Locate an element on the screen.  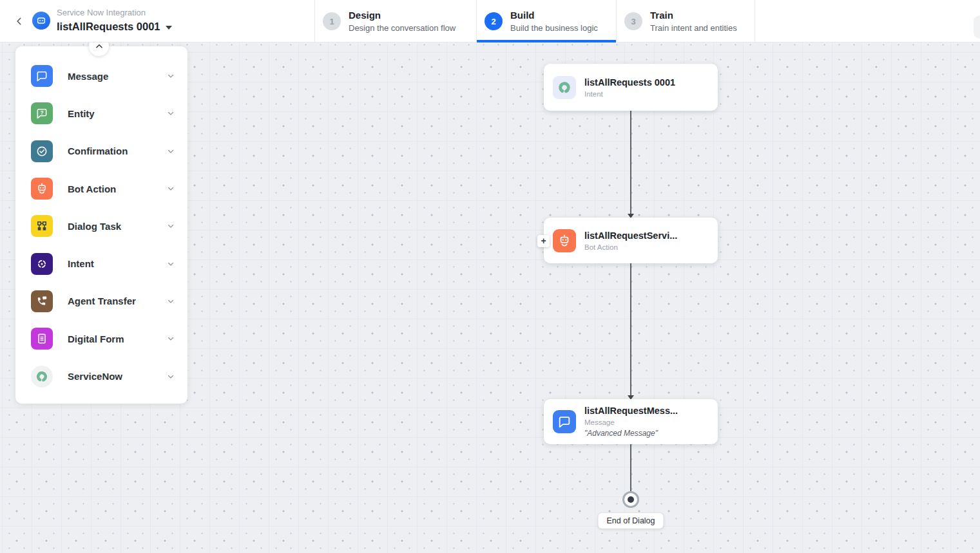
step-number: 1 is located at coordinates (332, 21).